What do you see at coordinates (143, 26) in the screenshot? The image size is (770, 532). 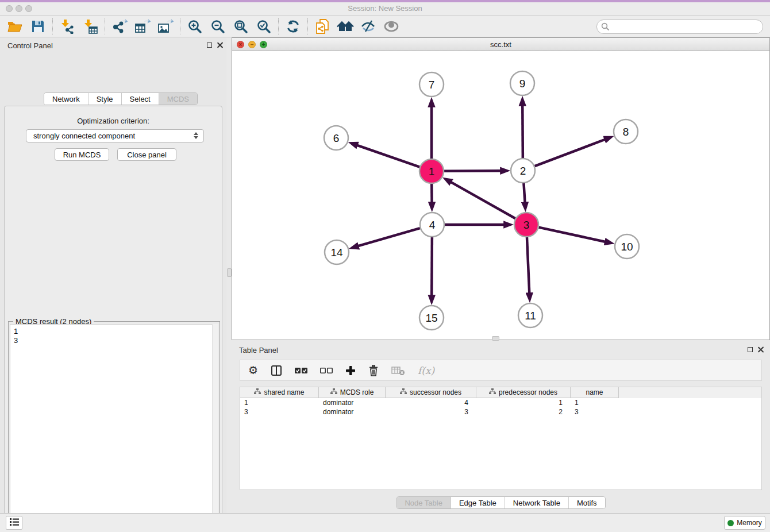 I see `export-table-icon` at bounding box center [143, 26].